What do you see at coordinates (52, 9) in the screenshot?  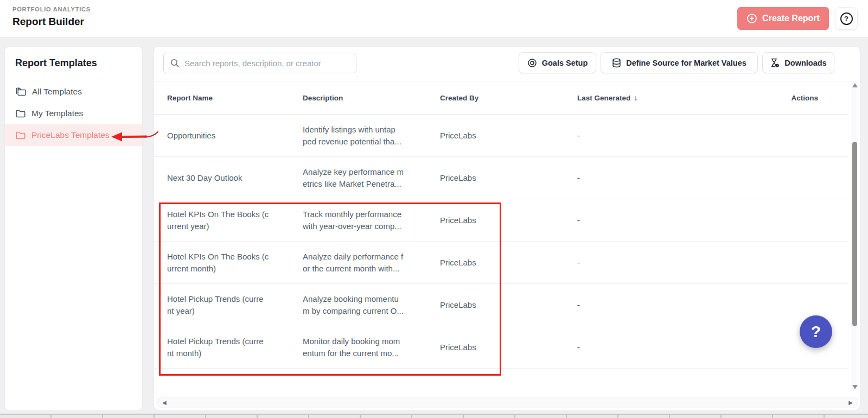 I see `breadcrumb-eyebrow: PORTFOLIO ANALYTICS` at bounding box center [52, 9].